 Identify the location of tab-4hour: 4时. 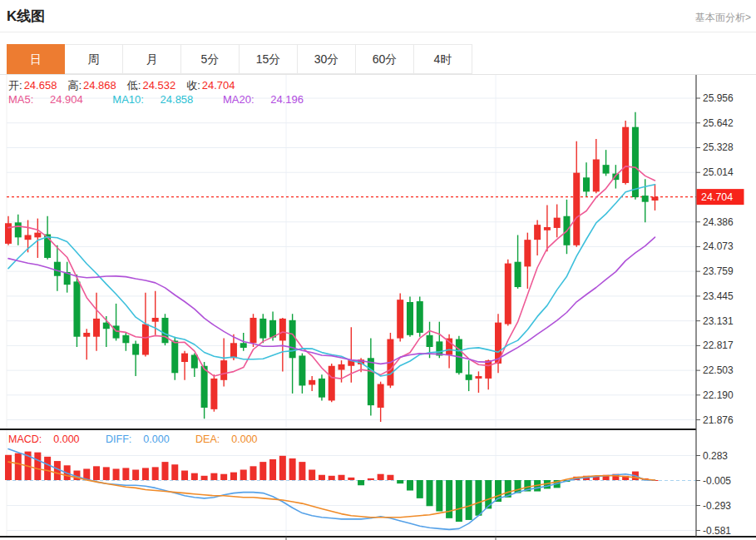
(443, 59).